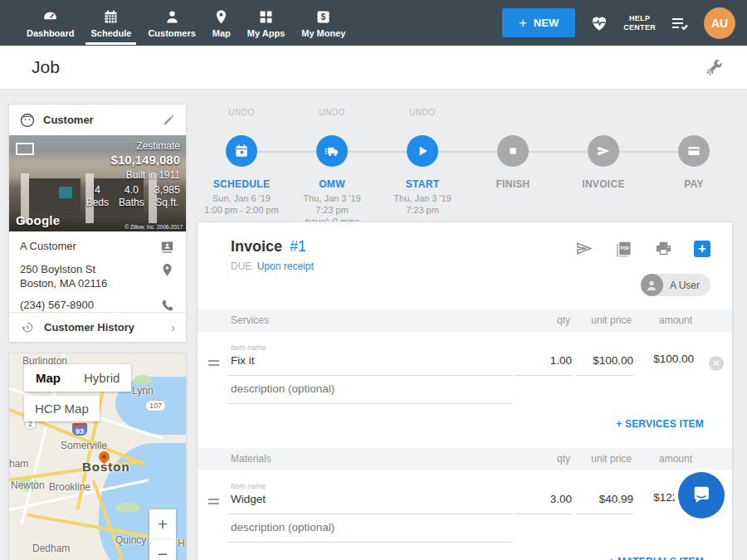 The width and height of the screenshot is (747, 560). What do you see at coordinates (98, 456) in the screenshot?
I see `map-card: Burlington Lynn 107 2 93 Somerville ham …` at bounding box center [98, 456].